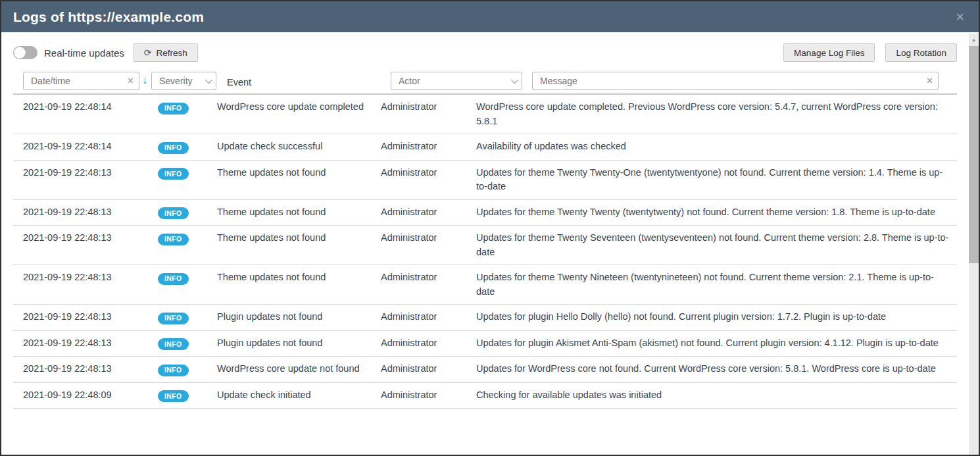 The height and width of the screenshot is (456, 980). Describe the element at coordinates (299, 107) in the screenshot. I see `log-event: WordPress core update completed` at that location.